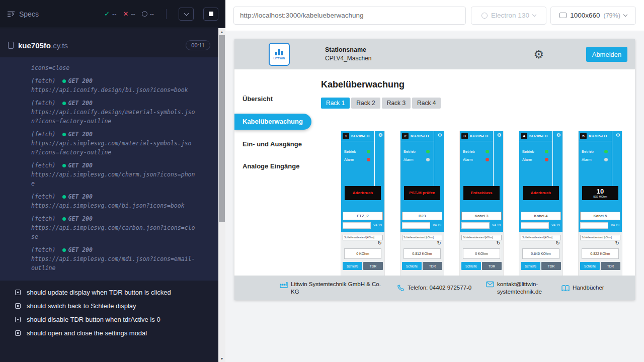 Image resolution: width=644 pixels, height=362 pixels. I want to click on test-item: should switch back to Schleife display, so click(109, 306).